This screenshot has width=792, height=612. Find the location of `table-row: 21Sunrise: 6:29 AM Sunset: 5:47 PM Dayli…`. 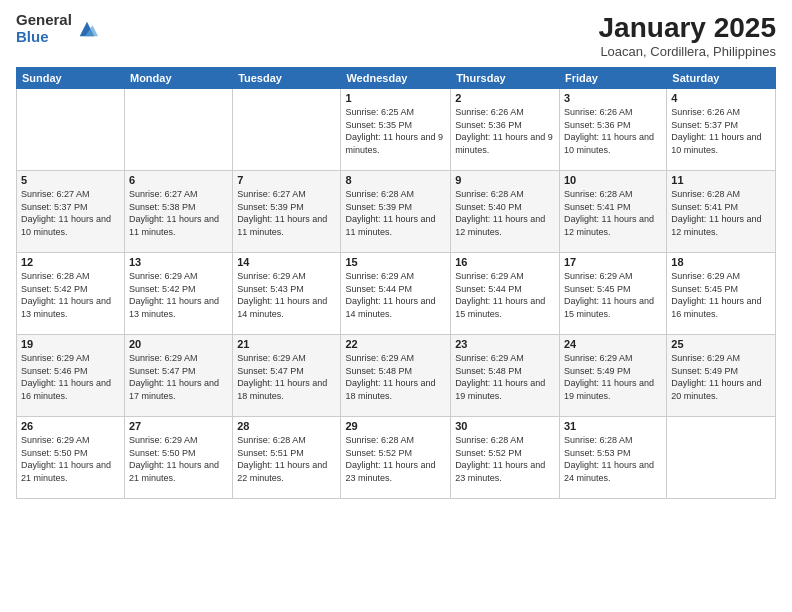

table-row: 21Sunrise: 6:29 AM Sunset: 5:47 PM Dayli… is located at coordinates (287, 376).